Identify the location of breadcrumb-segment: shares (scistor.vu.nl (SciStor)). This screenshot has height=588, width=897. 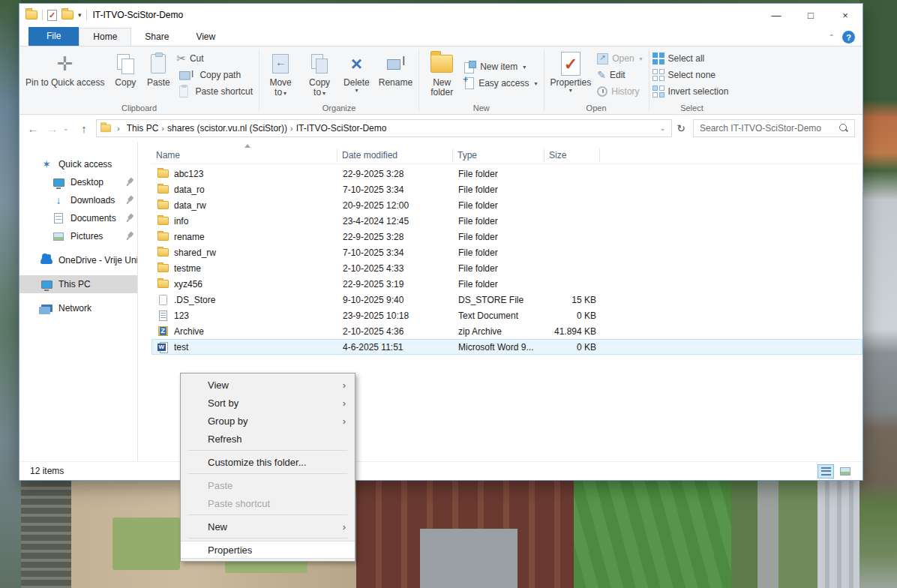
(227, 128).